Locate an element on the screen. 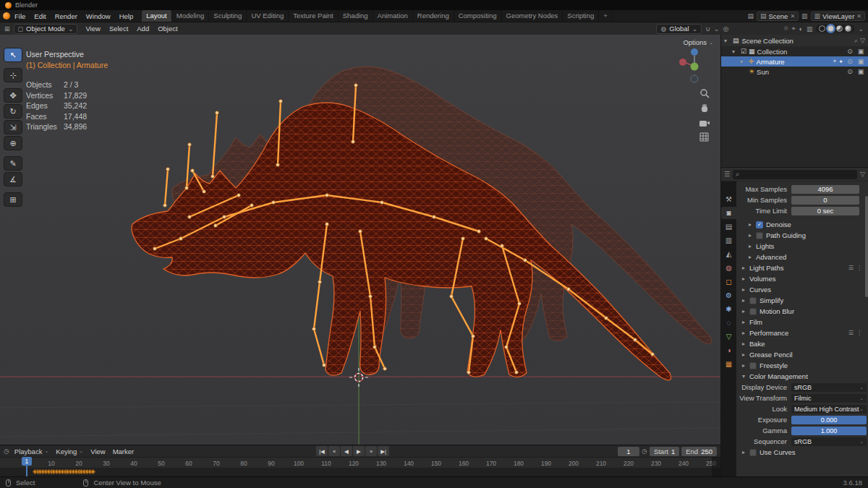  timeline-channels is located at coordinates (360, 472).